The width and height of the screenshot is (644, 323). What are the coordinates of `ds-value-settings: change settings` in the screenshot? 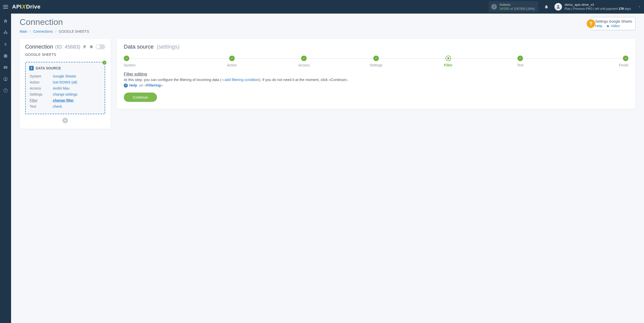 It's located at (65, 94).